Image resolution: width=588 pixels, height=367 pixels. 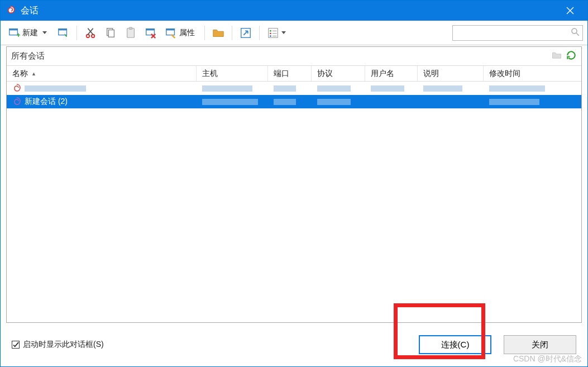 What do you see at coordinates (391, 74) in the screenshot?
I see `column-user: 用户名` at bounding box center [391, 74].